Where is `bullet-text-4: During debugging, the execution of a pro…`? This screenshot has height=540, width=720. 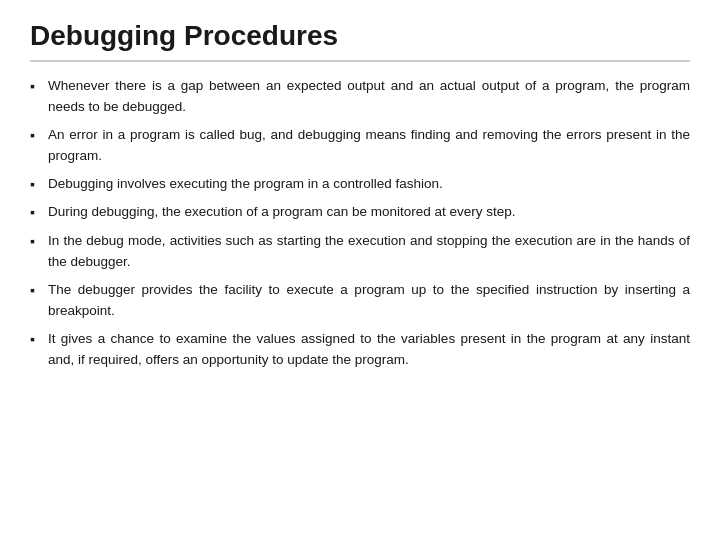 bullet-text-4: During debugging, the execution of a pro… is located at coordinates (369, 213).